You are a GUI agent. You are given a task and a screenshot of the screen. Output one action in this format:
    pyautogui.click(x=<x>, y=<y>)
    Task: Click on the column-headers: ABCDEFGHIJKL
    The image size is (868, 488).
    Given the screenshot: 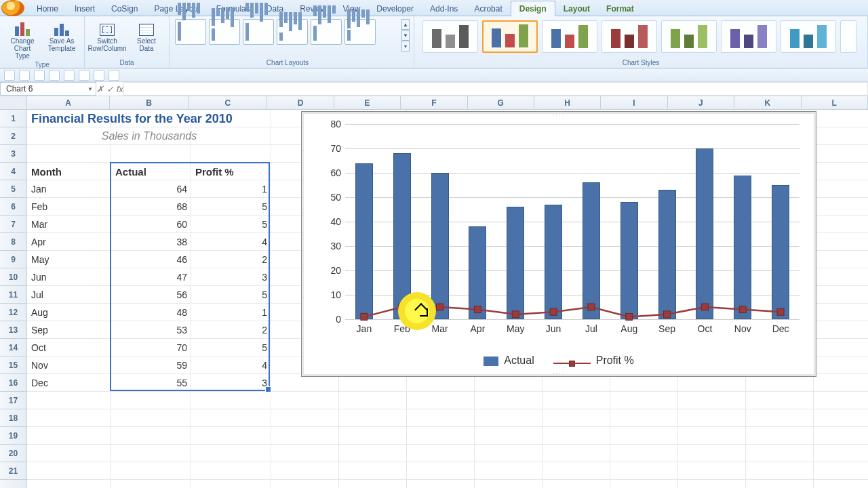 What is the action you would take?
    pyautogui.click(x=448, y=103)
    